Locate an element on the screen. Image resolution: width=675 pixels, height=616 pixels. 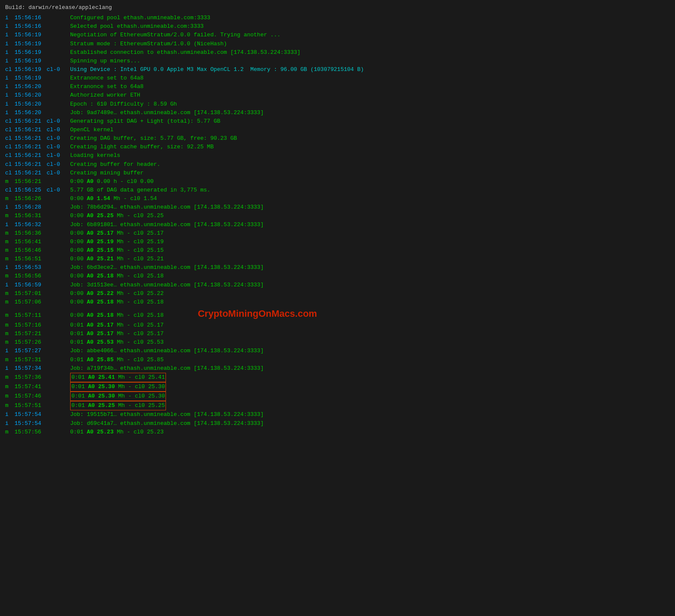
log-line: i15:56:59Job: 3d1513ee… ethash.unmineabl… is located at coordinates (338, 285).